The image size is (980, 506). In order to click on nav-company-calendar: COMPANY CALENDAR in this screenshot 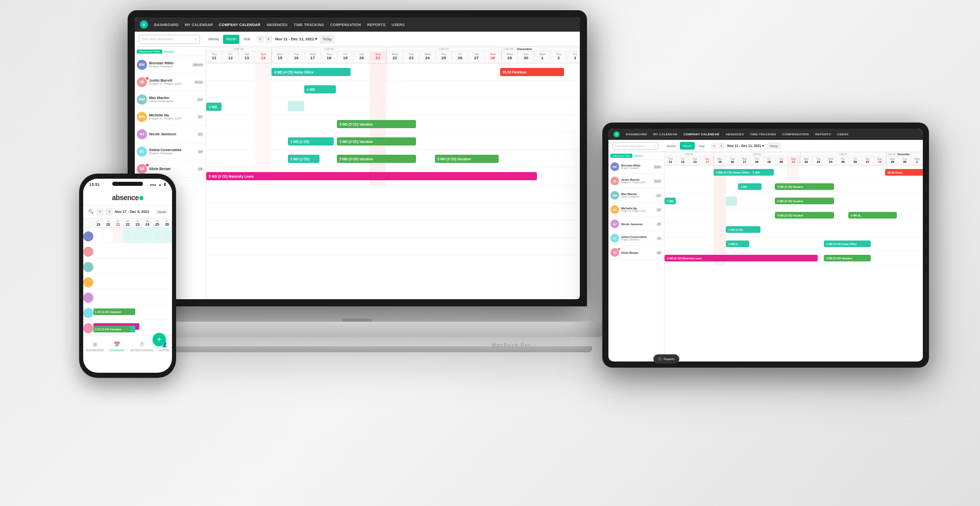, I will do `click(240, 25)`.